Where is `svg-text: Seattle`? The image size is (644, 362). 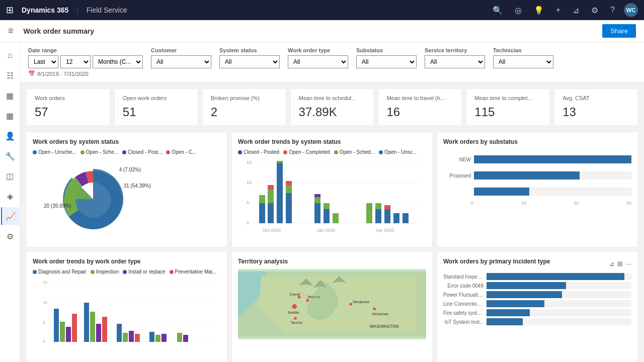 svg-text: Seattle is located at coordinates (293, 313).